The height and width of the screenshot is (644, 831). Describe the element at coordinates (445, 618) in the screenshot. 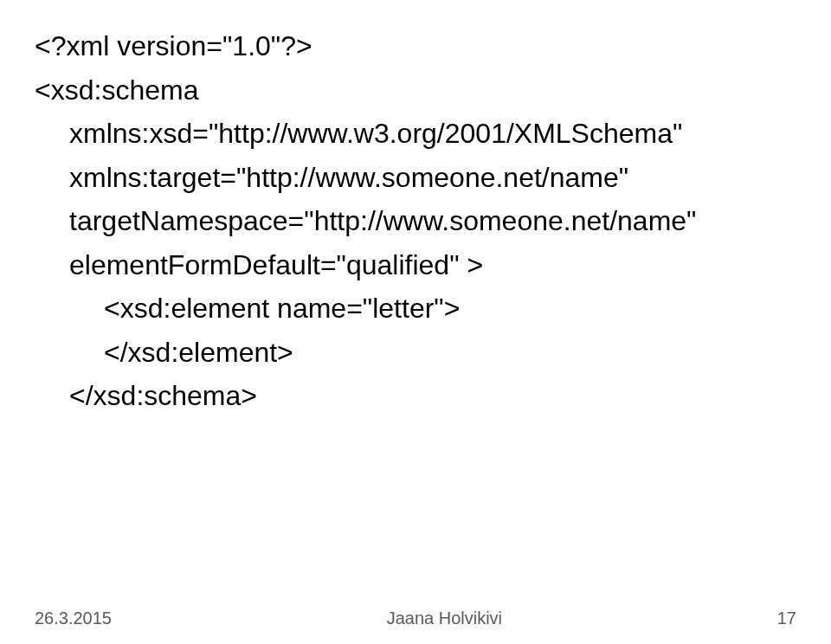

I see `footer-author: Jaana Holvikivi` at that location.